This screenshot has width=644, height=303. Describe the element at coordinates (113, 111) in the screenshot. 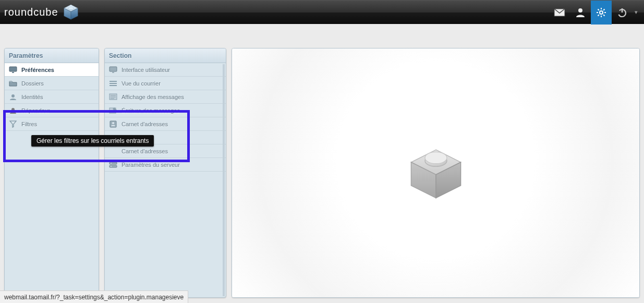

I see `compose-icon` at that location.